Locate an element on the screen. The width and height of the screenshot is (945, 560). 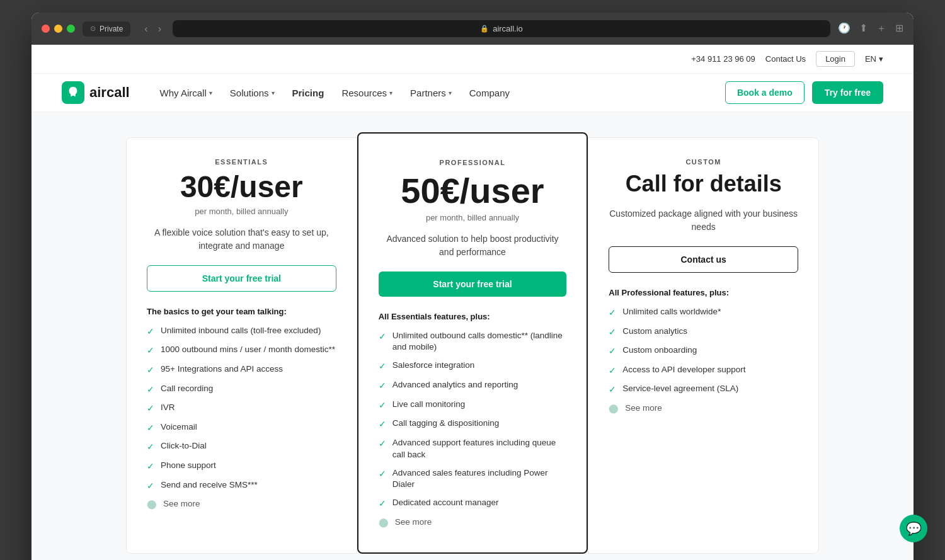
back-button: ‹ is located at coordinates (146, 29).